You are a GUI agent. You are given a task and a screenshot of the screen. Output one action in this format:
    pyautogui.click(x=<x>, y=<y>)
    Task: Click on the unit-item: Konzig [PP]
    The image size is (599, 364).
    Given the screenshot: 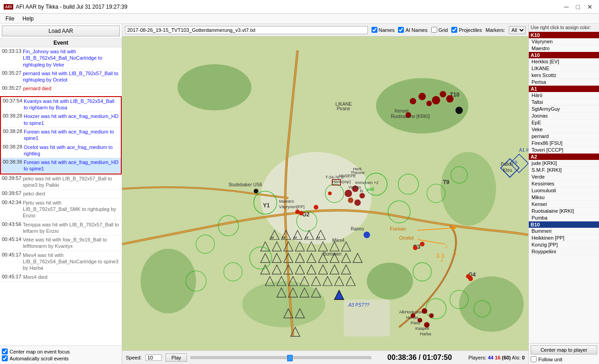 What is the action you would take?
    pyautogui.click(x=564, y=245)
    